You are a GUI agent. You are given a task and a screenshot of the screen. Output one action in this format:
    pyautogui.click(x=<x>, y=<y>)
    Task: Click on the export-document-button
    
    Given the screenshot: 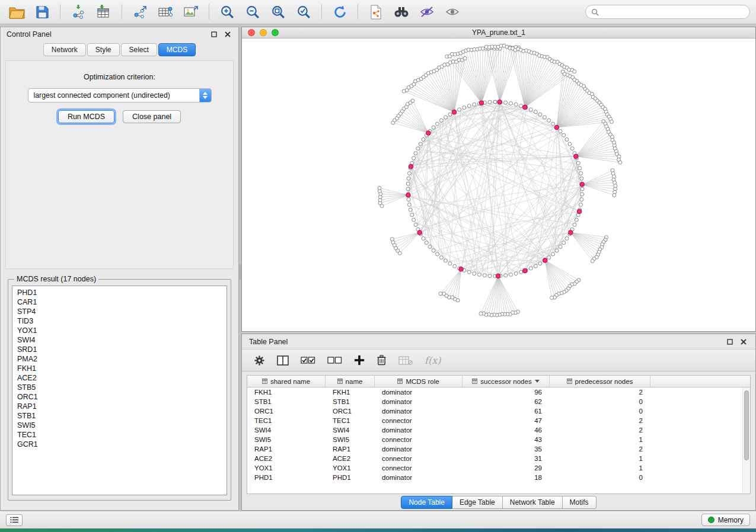 What is the action you would take?
    pyautogui.click(x=376, y=12)
    